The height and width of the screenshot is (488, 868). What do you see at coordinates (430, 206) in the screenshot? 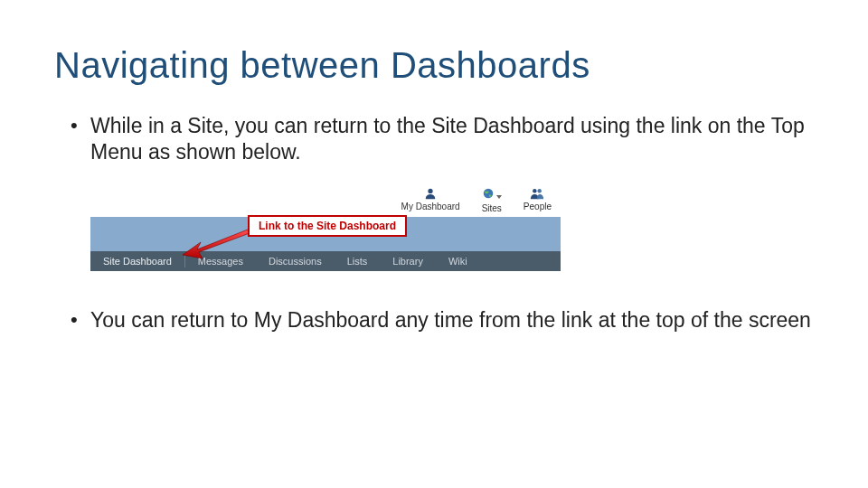
I see `nav-my-dashboard-label: My Dashboard` at bounding box center [430, 206].